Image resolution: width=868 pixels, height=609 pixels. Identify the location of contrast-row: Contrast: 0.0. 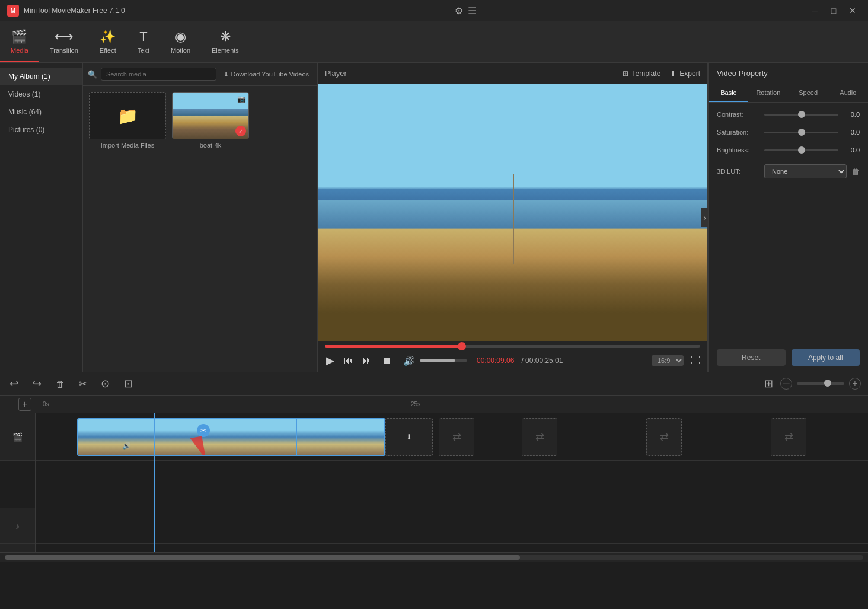
(789, 114).